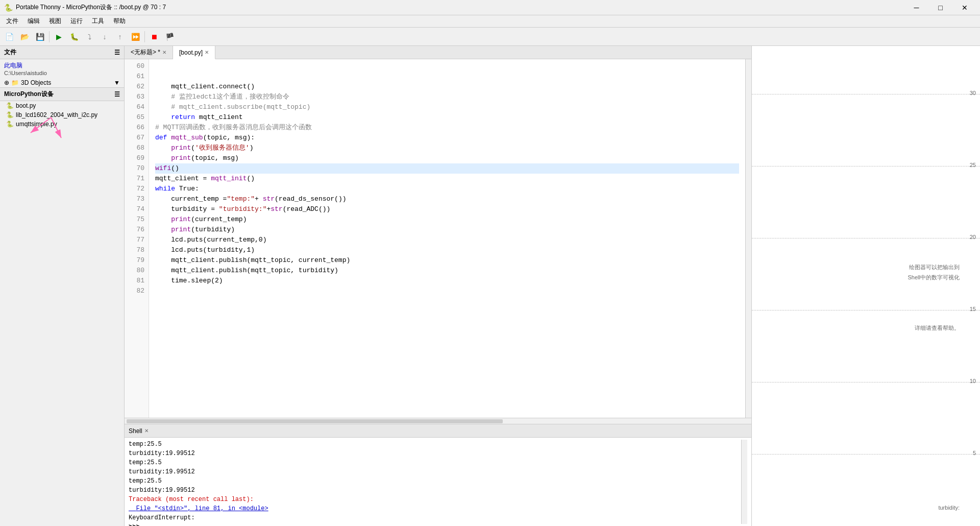 The width and height of the screenshot is (980, 526). What do you see at coordinates (105, 37) in the screenshot?
I see `step-into-button: ↓` at bounding box center [105, 37].